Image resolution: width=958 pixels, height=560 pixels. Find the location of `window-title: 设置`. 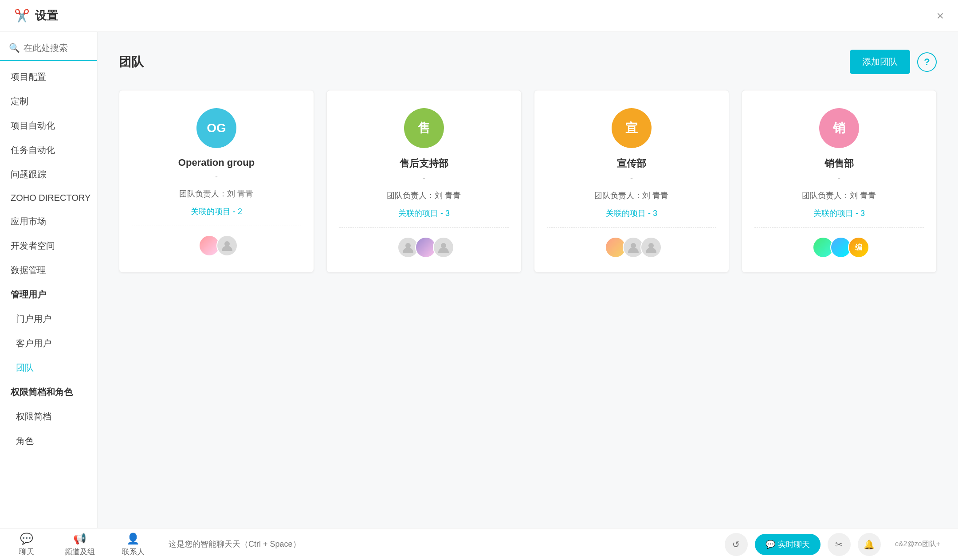

window-title: 设置 is located at coordinates (47, 16).